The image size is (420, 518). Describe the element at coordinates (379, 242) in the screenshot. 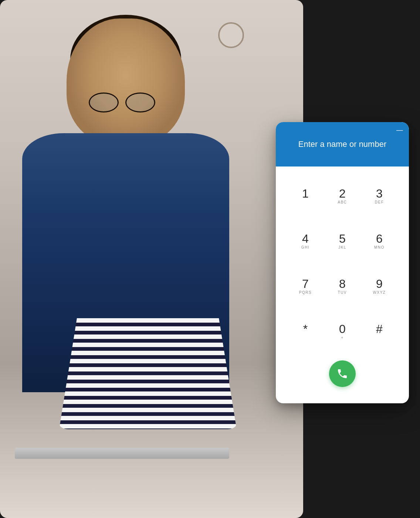

I see `dial-key-6: 6 MNO` at that location.